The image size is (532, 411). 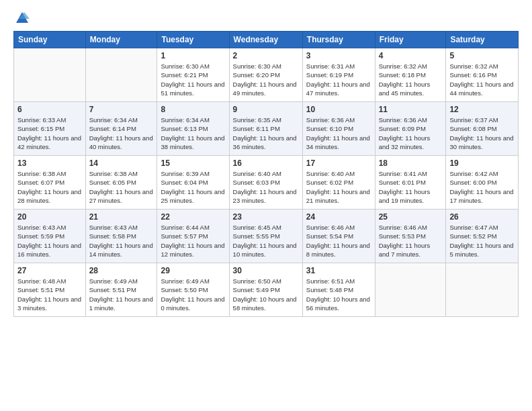 I want to click on logo-icon, so click(x=22, y=18).